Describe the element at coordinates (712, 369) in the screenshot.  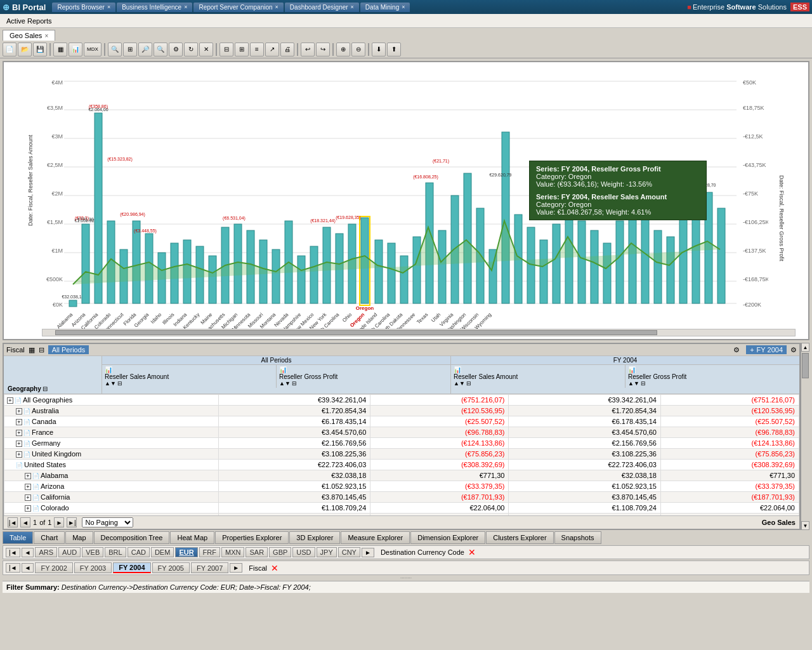
I see `rgp-fy-icon: 📊` at that location.